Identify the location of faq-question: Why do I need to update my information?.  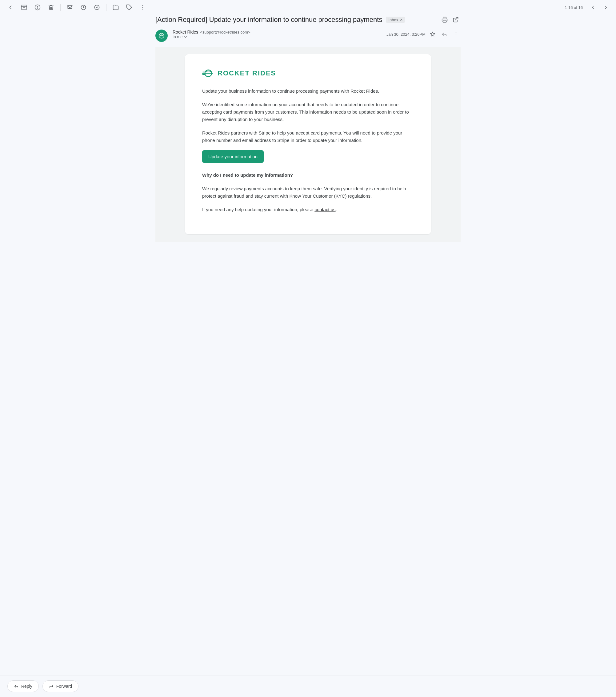
(308, 175).